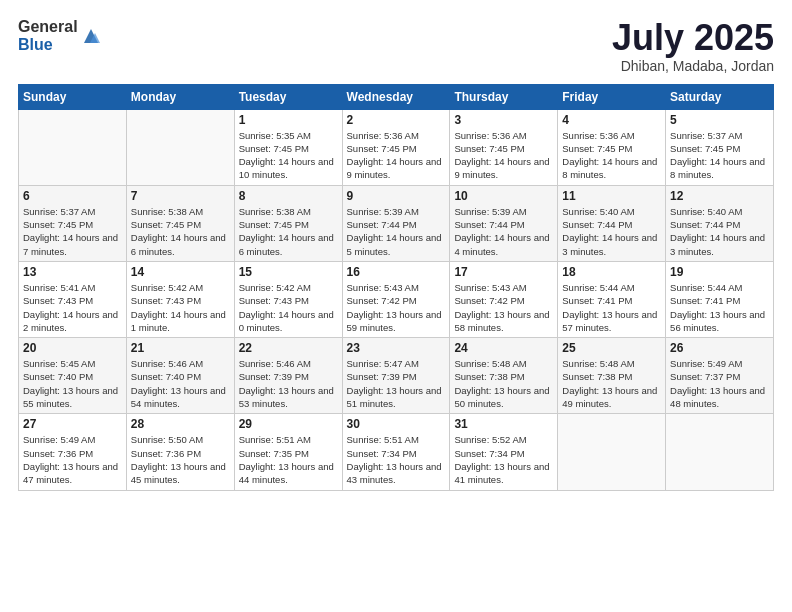  What do you see at coordinates (396, 46) in the screenshot?
I see `header: General Blue July 2025 Dhiban, Madaba, J…` at bounding box center [396, 46].